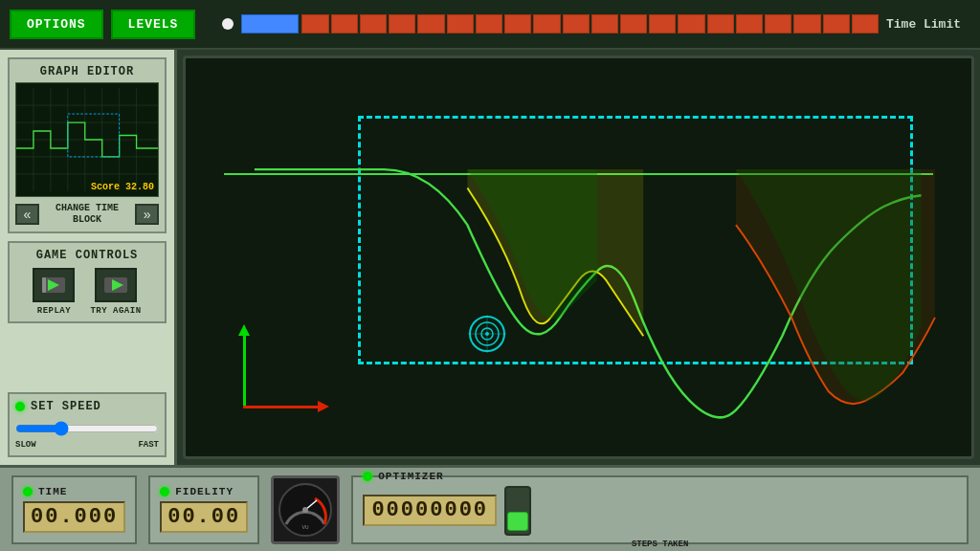  Describe the element at coordinates (924, 25) in the screenshot. I see `time-limit-label: Time Limit` at that location.